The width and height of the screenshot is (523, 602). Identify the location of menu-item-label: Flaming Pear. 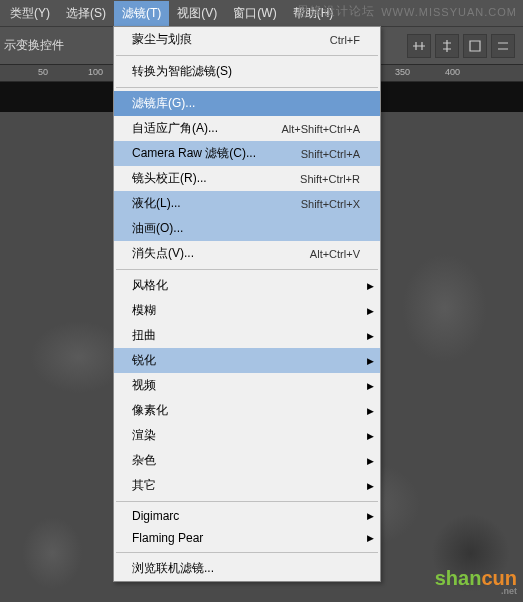
(168, 538).